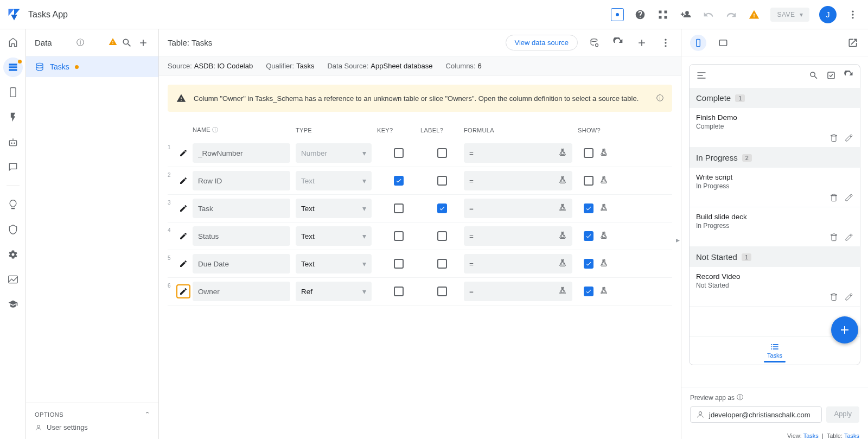  I want to click on task-item: Finish DemoComplete, so click(775, 128).